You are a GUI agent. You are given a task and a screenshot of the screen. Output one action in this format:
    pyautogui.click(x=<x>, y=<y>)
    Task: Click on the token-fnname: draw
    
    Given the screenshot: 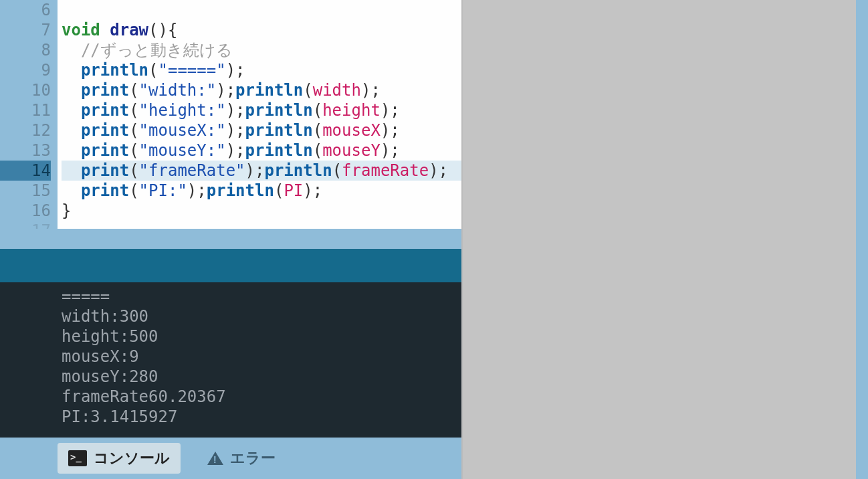 What is the action you would take?
    pyautogui.click(x=129, y=30)
    